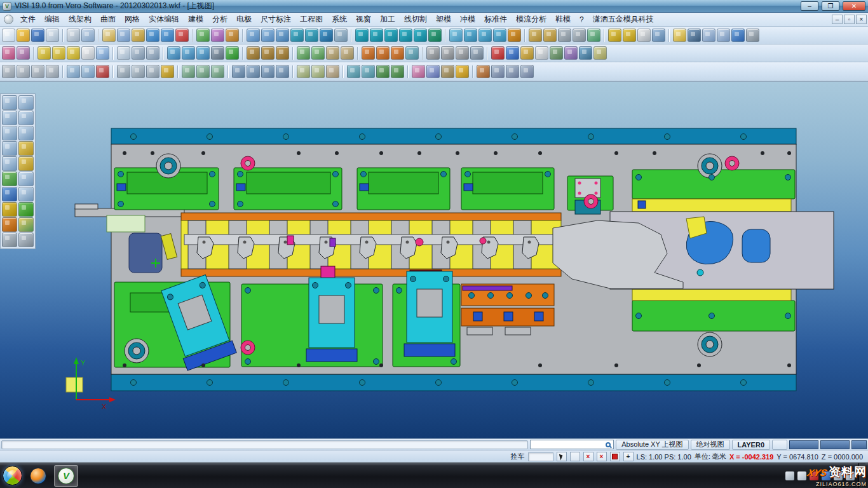 The image size is (868, 488). What do you see at coordinates (658, 36) in the screenshot?
I see `view-manager-icon` at bounding box center [658, 36].